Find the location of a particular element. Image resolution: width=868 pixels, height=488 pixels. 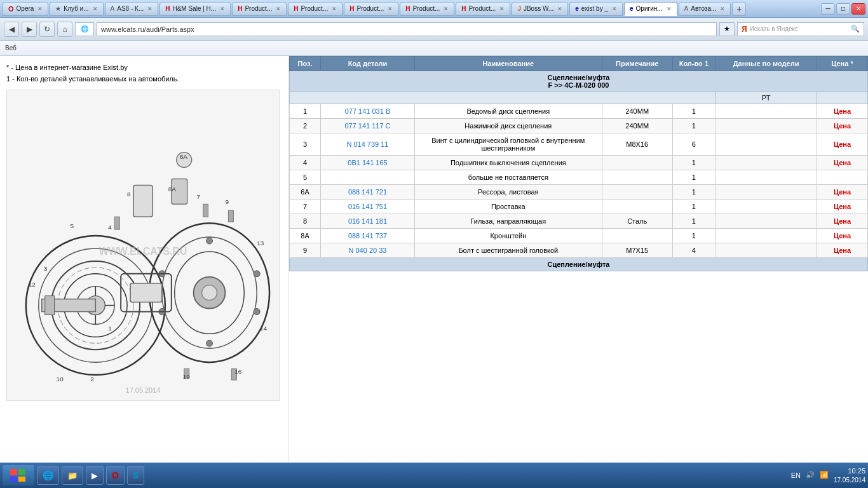

maximize-button: □ is located at coordinates (843, 9).